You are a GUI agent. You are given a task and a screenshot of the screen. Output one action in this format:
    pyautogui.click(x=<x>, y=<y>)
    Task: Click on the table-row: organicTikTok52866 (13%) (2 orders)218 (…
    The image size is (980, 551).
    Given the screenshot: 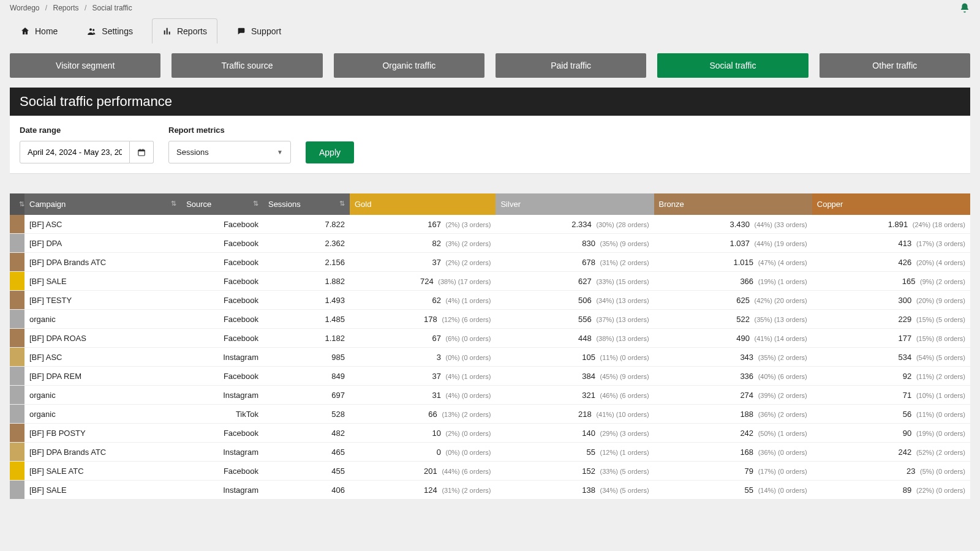 What is the action you would take?
    pyautogui.click(x=490, y=414)
    